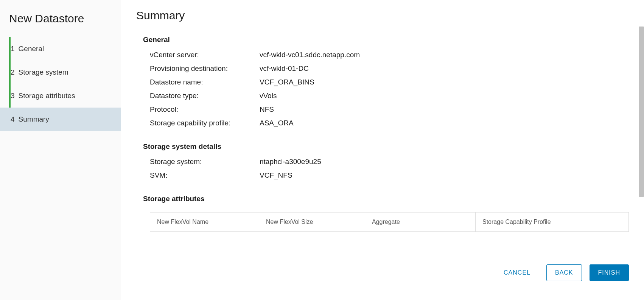 The height and width of the screenshot is (300, 644). What do you see at coordinates (61, 119) in the screenshot?
I see `step-summary: 4 Summary` at bounding box center [61, 119].